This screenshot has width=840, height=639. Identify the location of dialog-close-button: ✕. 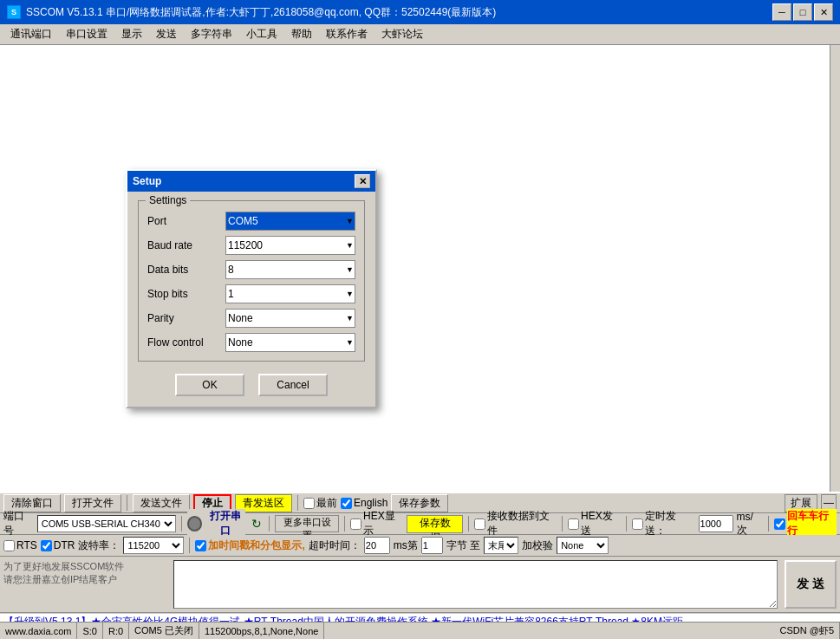
(362, 181).